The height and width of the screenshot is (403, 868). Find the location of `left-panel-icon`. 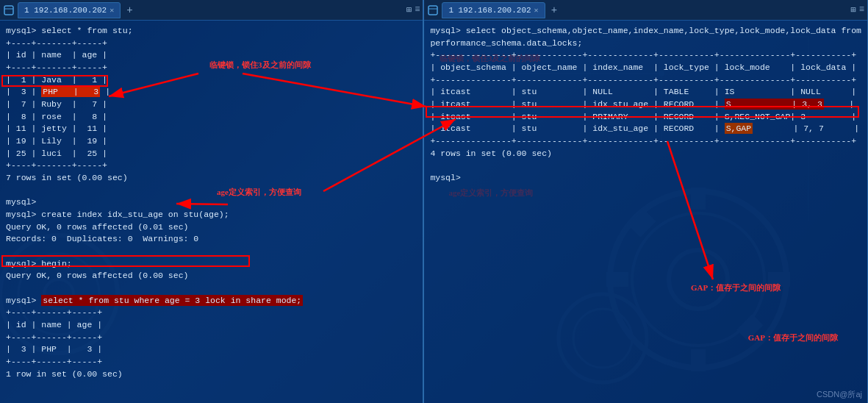

left-panel-icon is located at coordinates (9, 10).